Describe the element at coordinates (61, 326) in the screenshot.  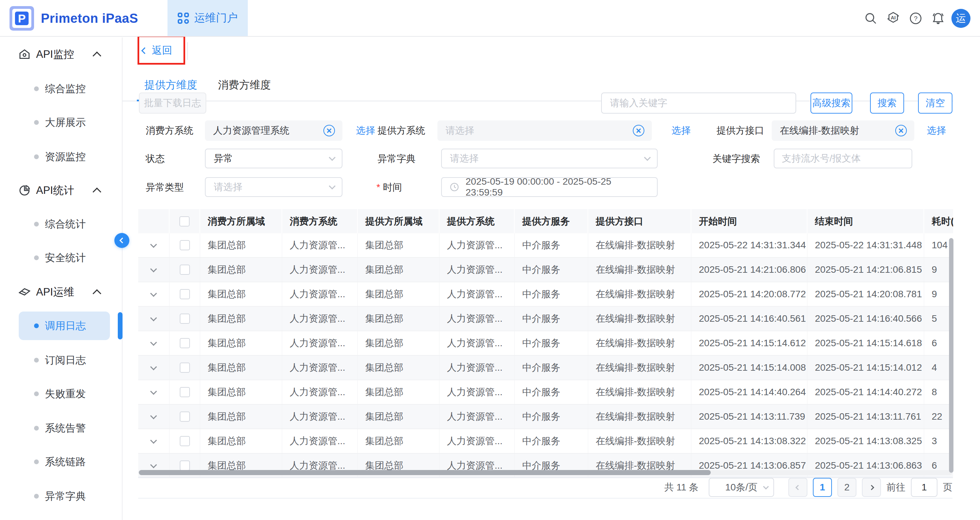
I see `sidebar-item-call-log: 调用日志` at that location.